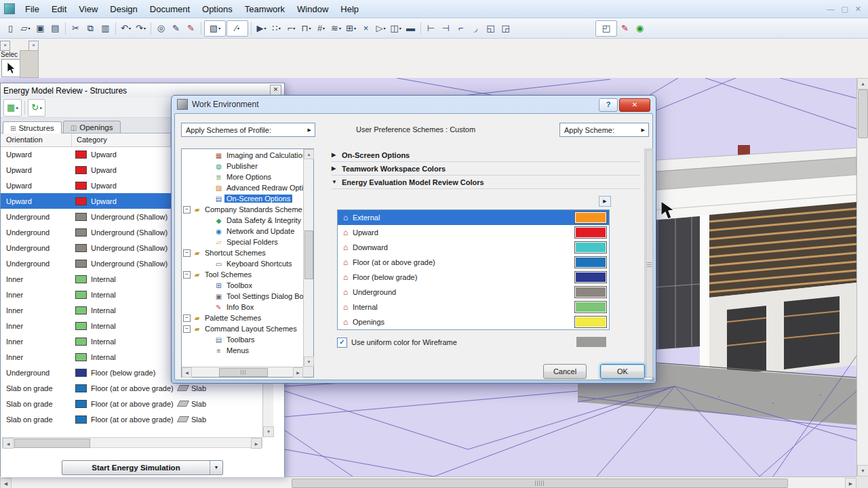  Describe the element at coordinates (350, 9) in the screenshot. I see `menu-item: Help` at that location.